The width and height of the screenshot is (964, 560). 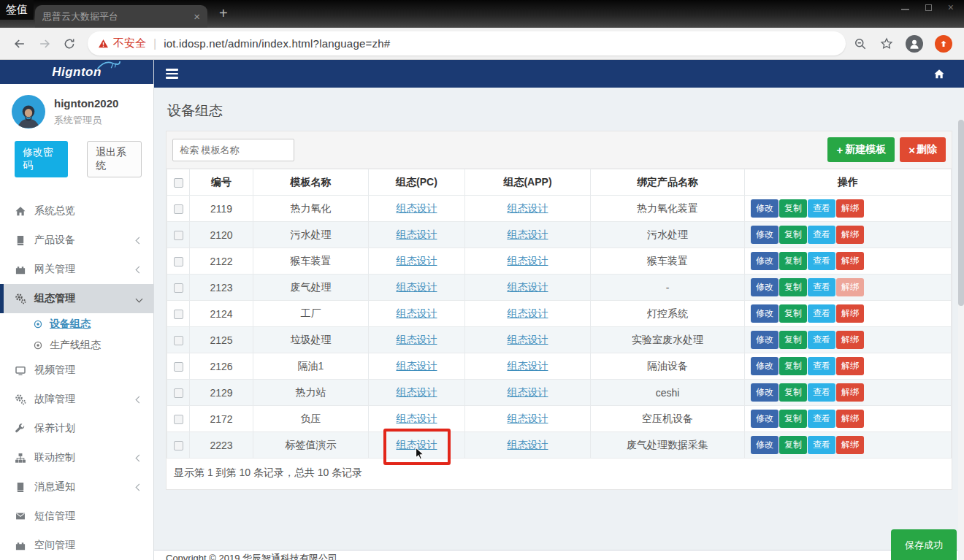 What do you see at coordinates (939, 74) in the screenshot?
I see `home-icon` at bounding box center [939, 74].